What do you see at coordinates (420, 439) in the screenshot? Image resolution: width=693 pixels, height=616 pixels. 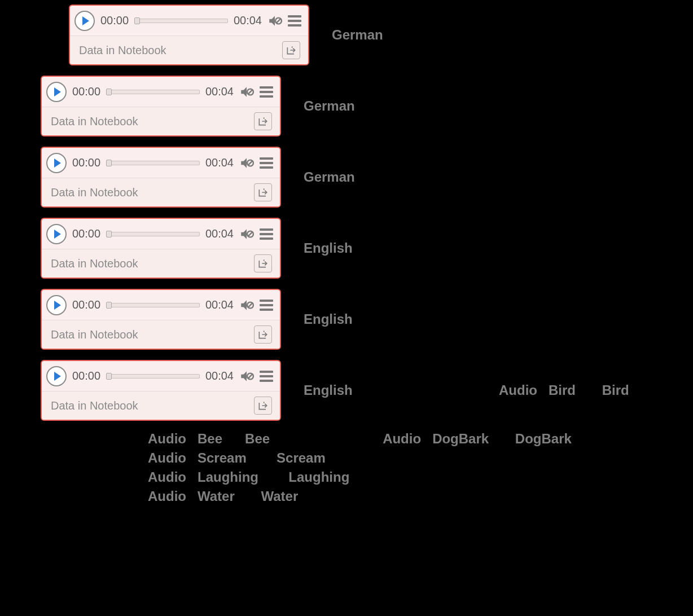 I see `code-line: Audio Bee Bee Audio DogBark DogBark` at bounding box center [420, 439].